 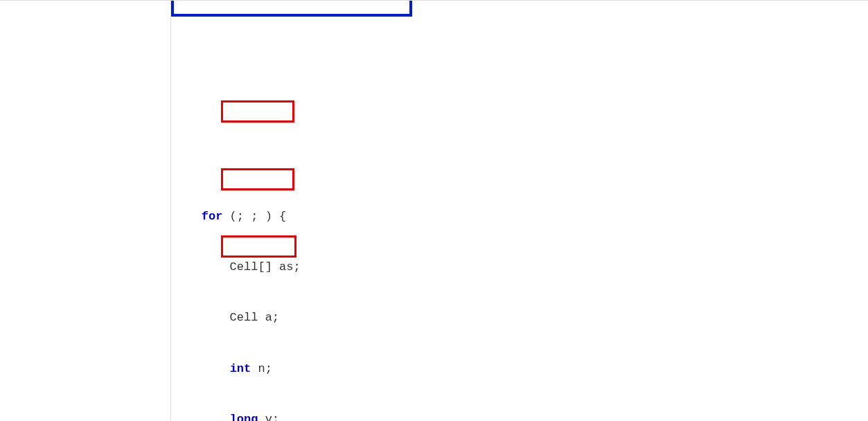 I want to click on blue-highlight-for, so click(x=292, y=8).